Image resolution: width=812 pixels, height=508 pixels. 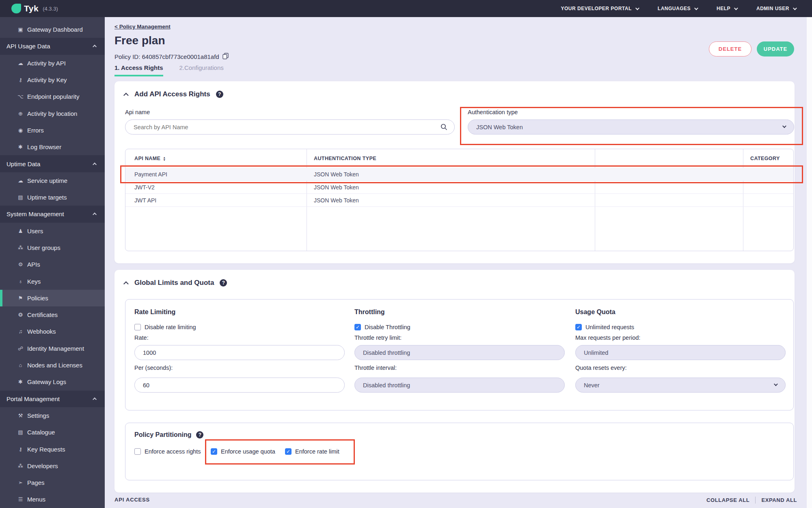 What do you see at coordinates (52, 97) in the screenshot?
I see `sidebar-item-endpoint-popularity: ⌥Endpoint popularity` at bounding box center [52, 97].